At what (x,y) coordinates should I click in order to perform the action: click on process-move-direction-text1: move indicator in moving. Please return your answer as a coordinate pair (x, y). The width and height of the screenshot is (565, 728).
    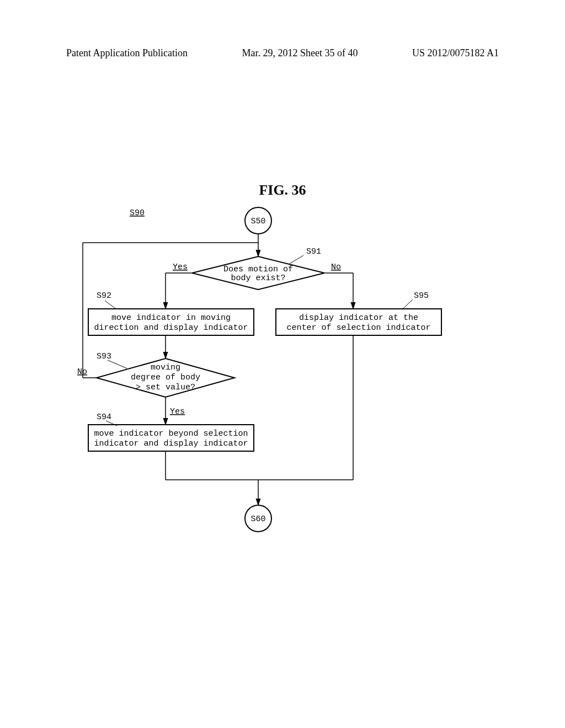
    Looking at the image, I should click on (171, 318).